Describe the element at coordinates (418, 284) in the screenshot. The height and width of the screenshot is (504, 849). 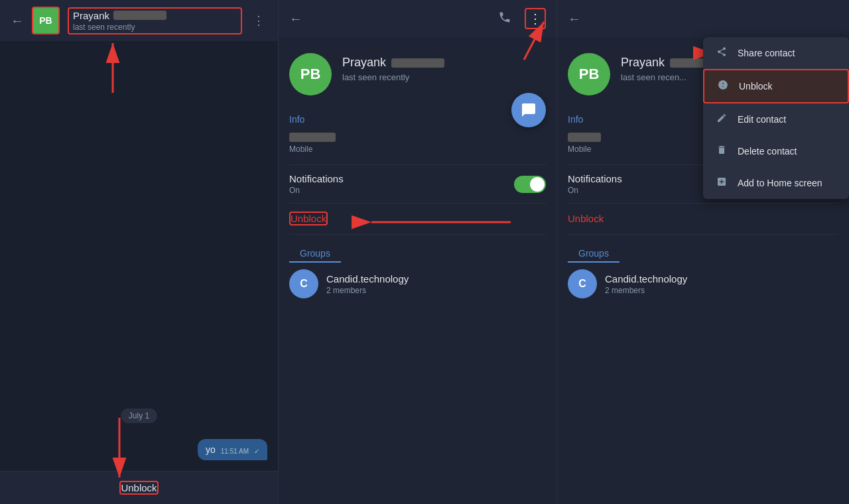
I see `group-item: C Candid.technology 2 members` at that location.